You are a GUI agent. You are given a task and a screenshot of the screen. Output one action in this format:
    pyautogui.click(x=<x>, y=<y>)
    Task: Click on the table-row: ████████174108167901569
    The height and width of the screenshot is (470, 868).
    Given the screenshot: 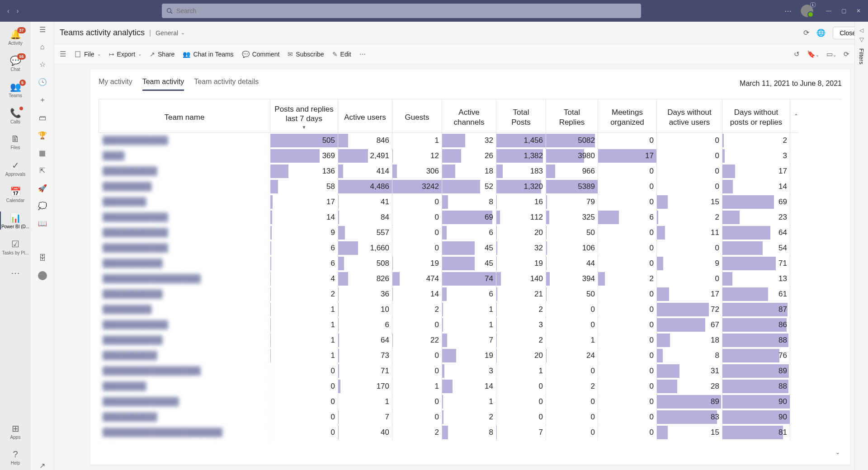 What is the action you would take?
    pyautogui.click(x=470, y=202)
    